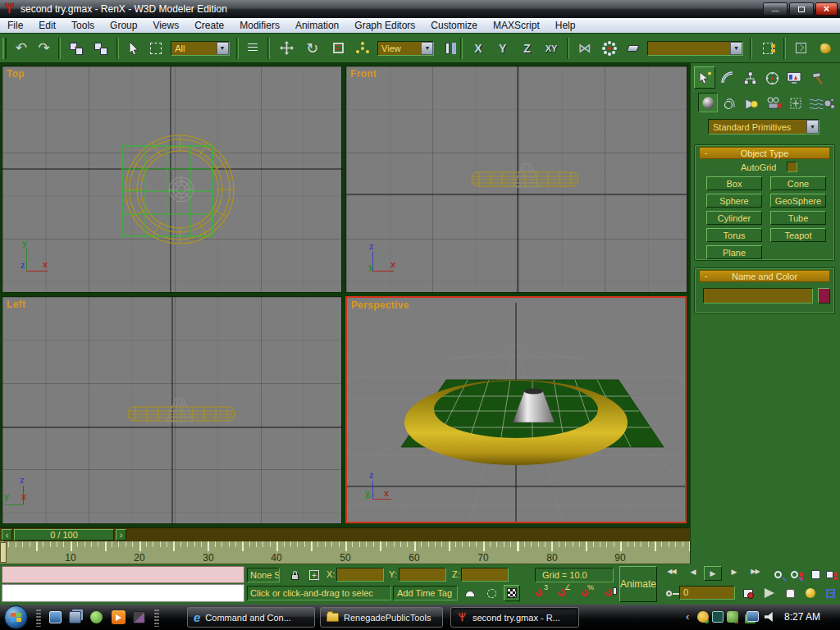  Describe the element at coordinates (123, 574) in the screenshot. I see `maxscript-listener-pink` at that location.